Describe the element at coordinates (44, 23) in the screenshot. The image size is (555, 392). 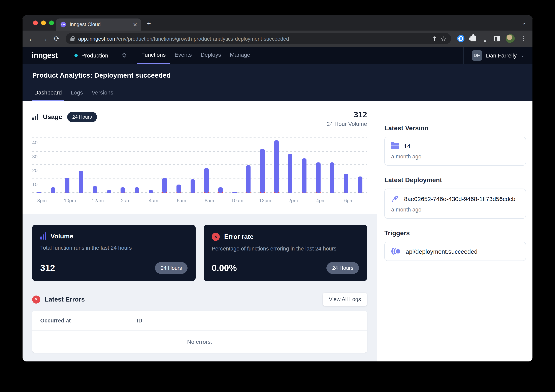
I see `minimize-window-button` at that location.